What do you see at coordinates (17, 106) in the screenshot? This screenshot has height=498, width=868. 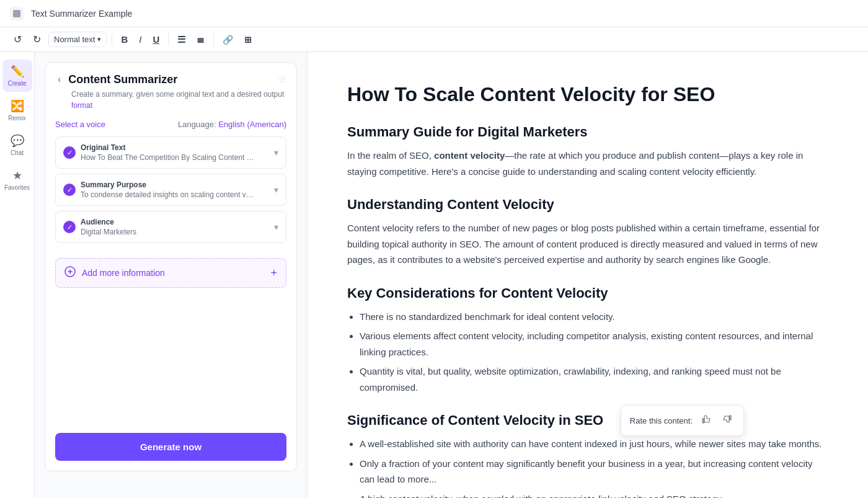 I see `remix-icon: 🔀` at bounding box center [17, 106].